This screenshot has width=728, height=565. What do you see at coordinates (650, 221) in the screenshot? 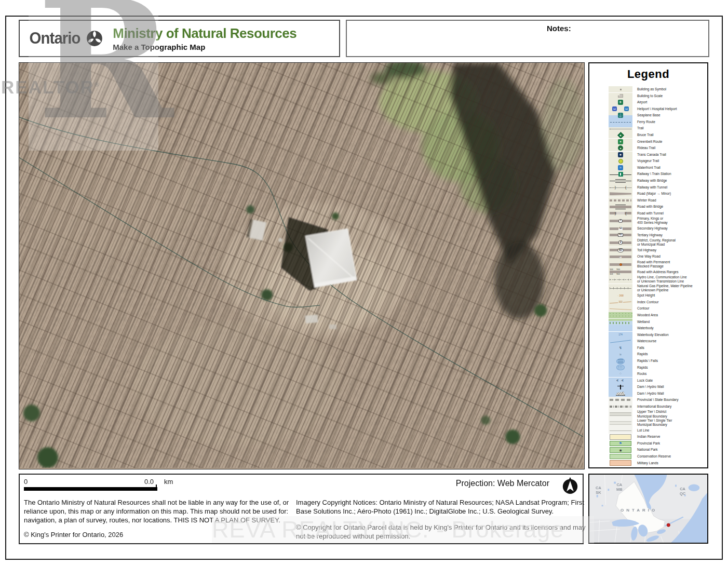
I see `legend-item-label: Primary, Kings or 400 Series Highway` at bounding box center [650, 221].